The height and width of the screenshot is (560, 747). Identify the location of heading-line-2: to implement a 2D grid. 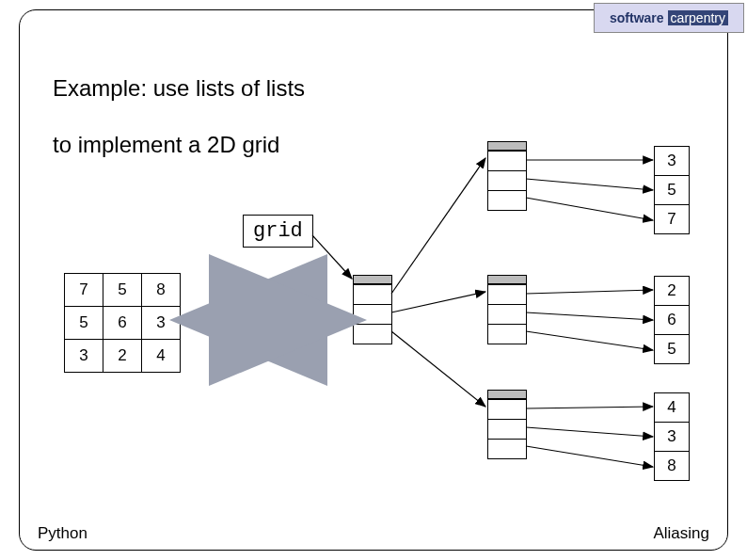
(166, 145).